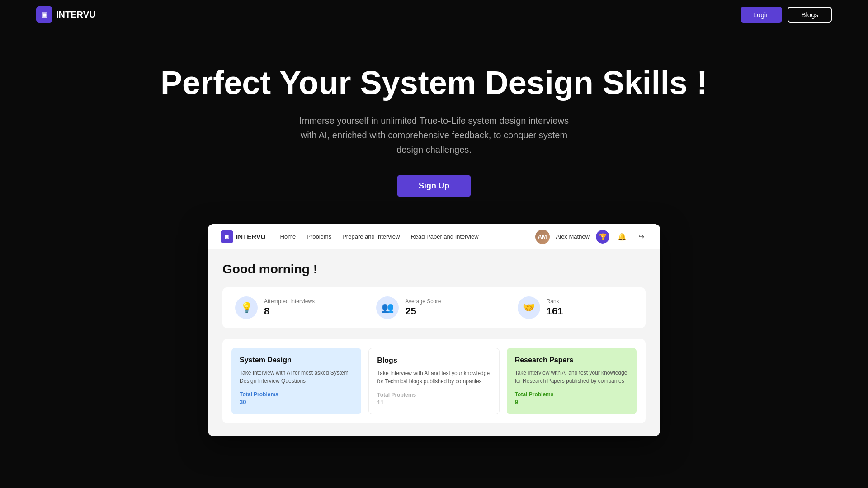  What do you see at coordinates (571, 381) in the screenshot?
I see `research-papers-card: Research Papers Take Interview with AI a…` at bounding box center [571, 381].